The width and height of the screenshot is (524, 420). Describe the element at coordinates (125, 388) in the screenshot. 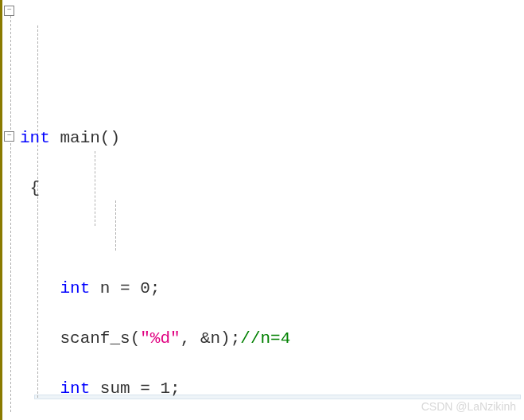

I see `code-text: sum =` at that location.